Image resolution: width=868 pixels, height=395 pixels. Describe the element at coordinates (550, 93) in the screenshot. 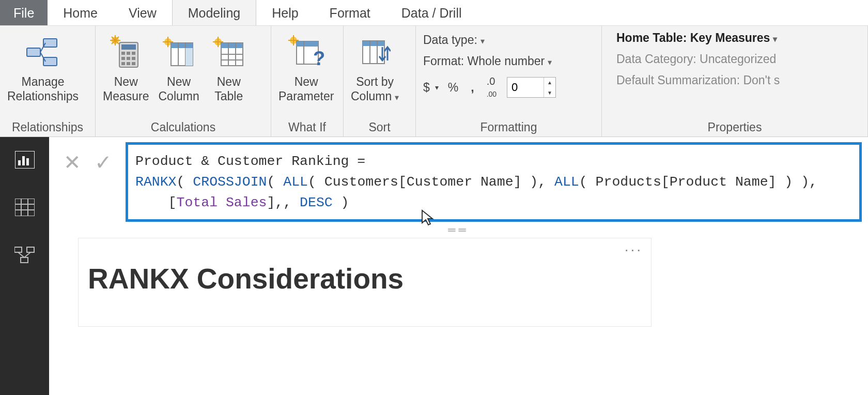

I see `spinner-down: ▼` at that location.